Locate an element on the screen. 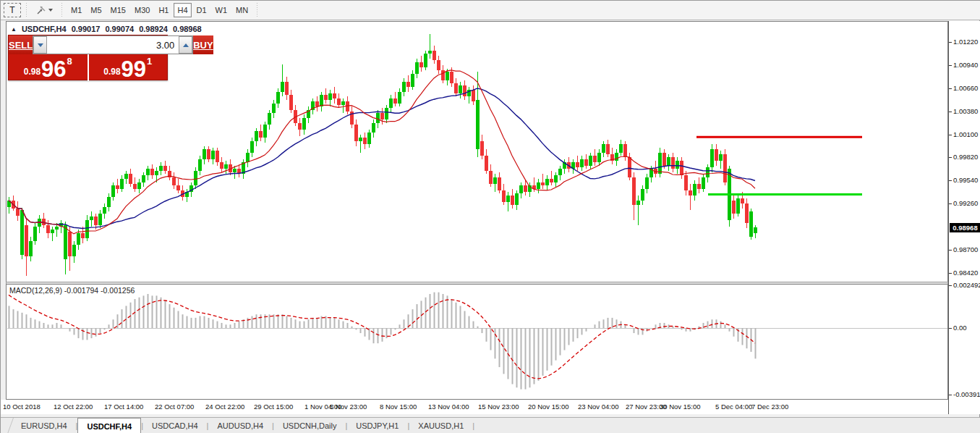 This screenshot has height=433, width=980. timeframe-button-h1: H1 is located at coordinates (163, 10).